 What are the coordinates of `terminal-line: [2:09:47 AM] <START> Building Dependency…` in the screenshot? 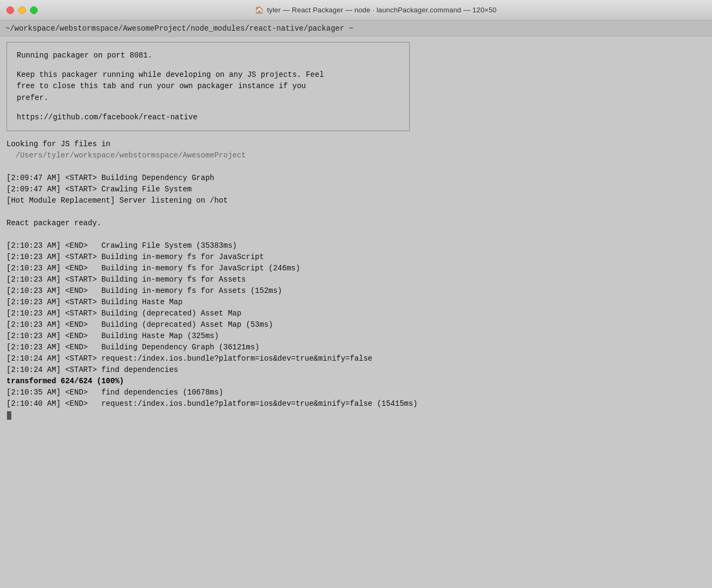 It's located at (356, 178).